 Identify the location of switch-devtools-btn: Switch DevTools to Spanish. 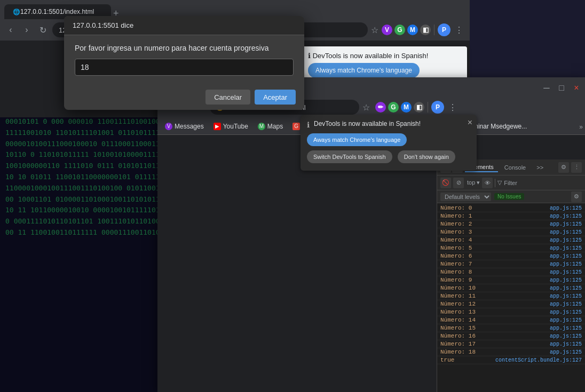
(350, 157).